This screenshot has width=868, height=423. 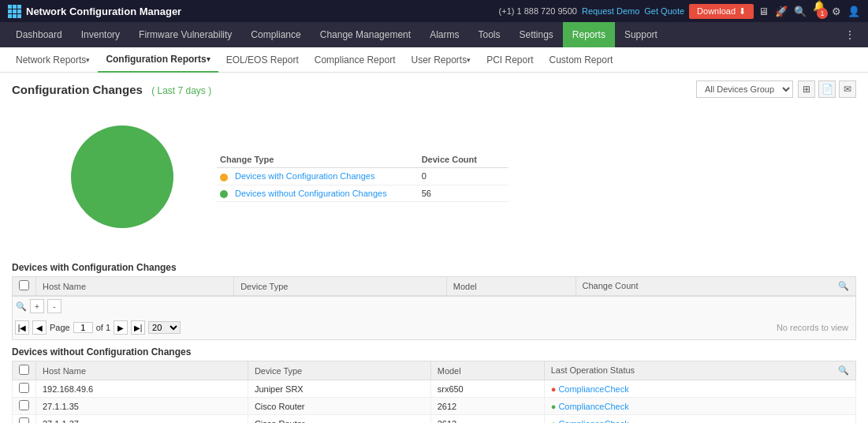 I want to click on table2-select-all-header, so click(x=24, y=371).